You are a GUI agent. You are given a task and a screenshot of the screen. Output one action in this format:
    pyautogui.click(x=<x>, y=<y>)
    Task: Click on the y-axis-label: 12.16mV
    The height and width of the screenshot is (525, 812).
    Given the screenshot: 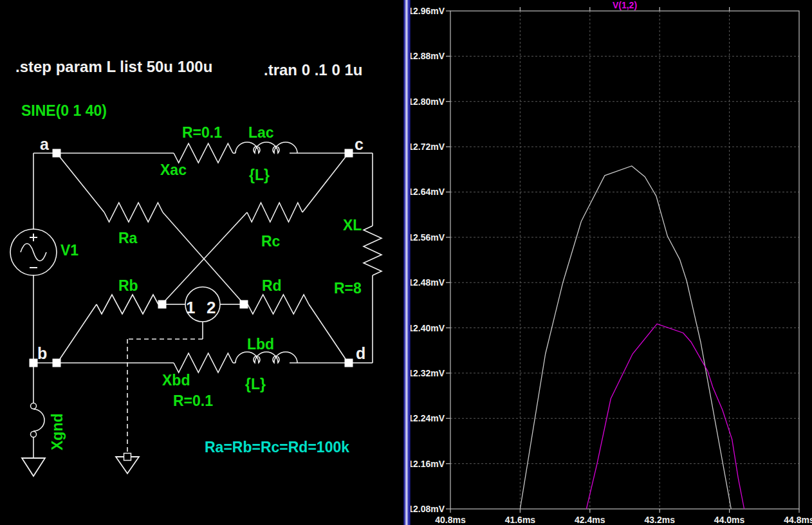 What is the action you would take?
    pyautogui.click(x=428, y=464)
    